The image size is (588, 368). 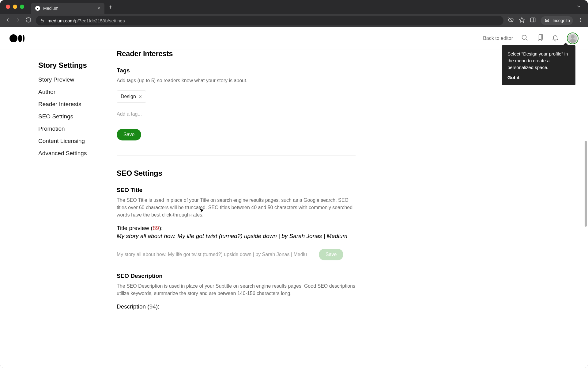 What do you see at coordinates (236, 173) in the screenshot?
I see `seo-settings-heading: SEO Settings` at bounding box center [236, 173].